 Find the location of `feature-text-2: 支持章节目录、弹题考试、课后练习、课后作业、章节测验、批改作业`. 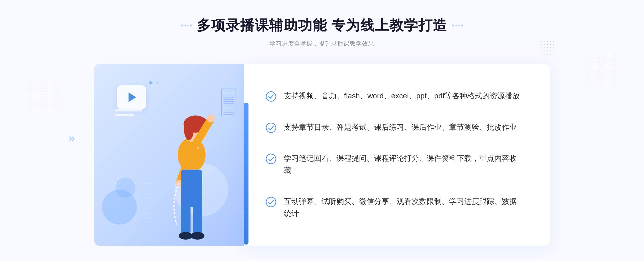

feature-text-2: 支持章节目录、弹题考试、课后练习、课后作业、章节测验、批改作业 is located at coordinates (400, 128).